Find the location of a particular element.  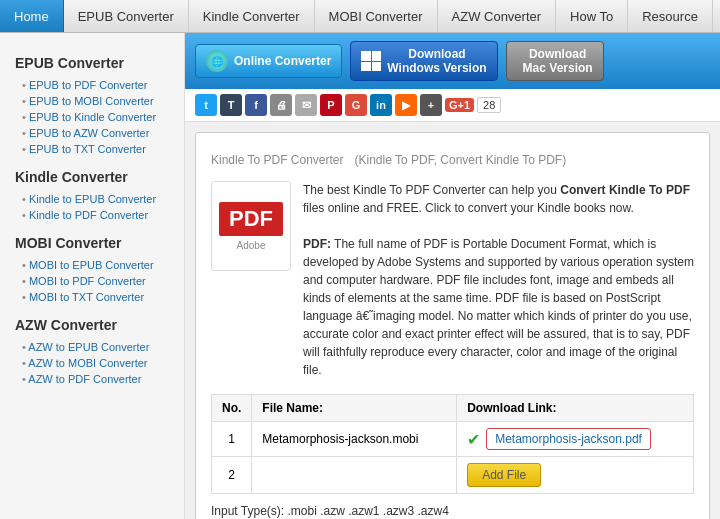

sidebar-section-azw: AZW Converter is located at coordinates (92, 322).